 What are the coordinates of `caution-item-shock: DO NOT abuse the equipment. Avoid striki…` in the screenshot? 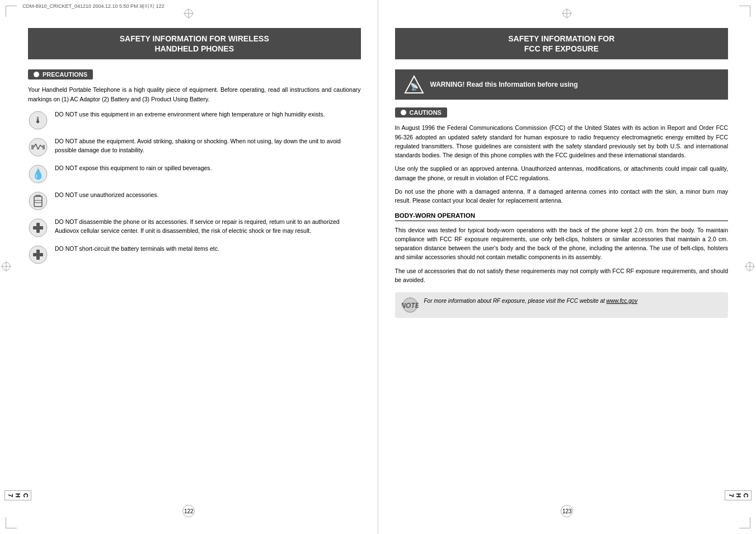 It's located at (195, 147).